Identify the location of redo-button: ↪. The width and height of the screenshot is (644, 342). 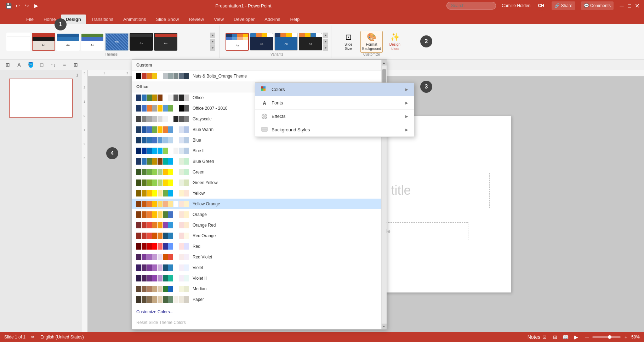
(27, 6).